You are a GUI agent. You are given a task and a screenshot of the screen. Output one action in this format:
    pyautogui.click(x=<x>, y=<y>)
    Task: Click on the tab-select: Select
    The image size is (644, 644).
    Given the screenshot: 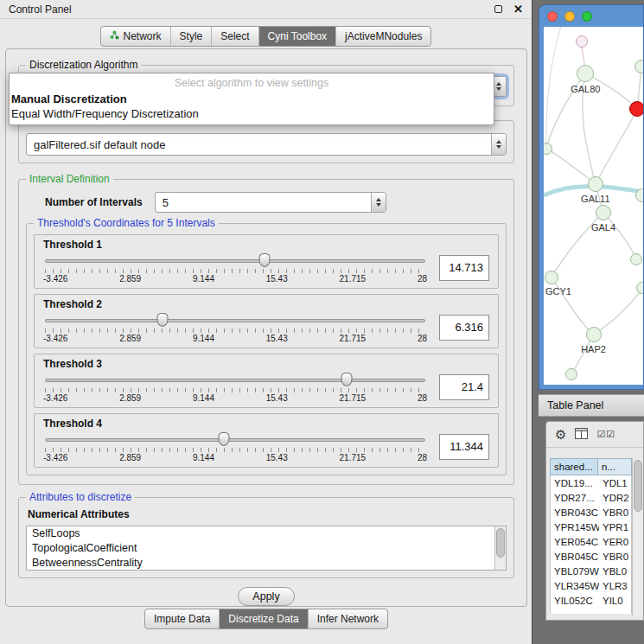 What is the action you would take?
    pyautogui.click(x=235, y=36)
    